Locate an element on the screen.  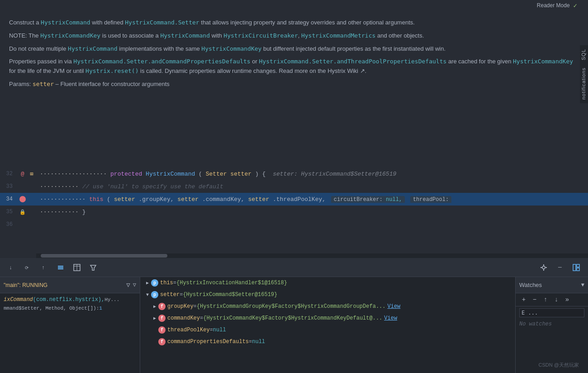
frame-item-1: ixCommand (com.netflix.hystrix), Hy... is located at coordinates (70, 300).